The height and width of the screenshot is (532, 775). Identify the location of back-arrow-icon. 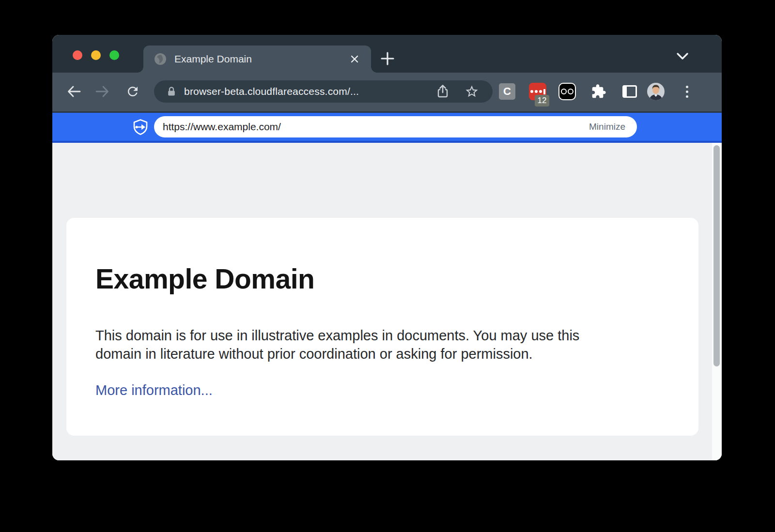
(74, 91).